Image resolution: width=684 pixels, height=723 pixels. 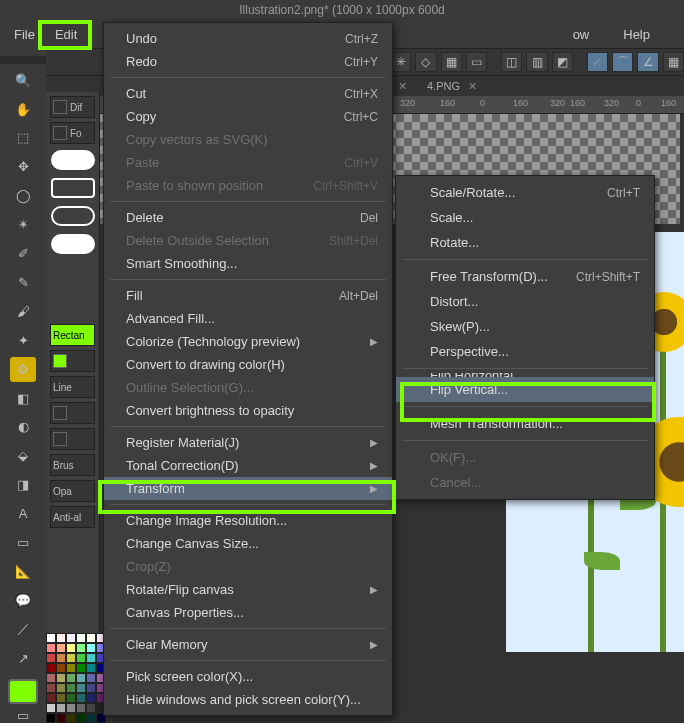 I want to click on snap-icon-2: ⌒, so click(x=622, y=62).